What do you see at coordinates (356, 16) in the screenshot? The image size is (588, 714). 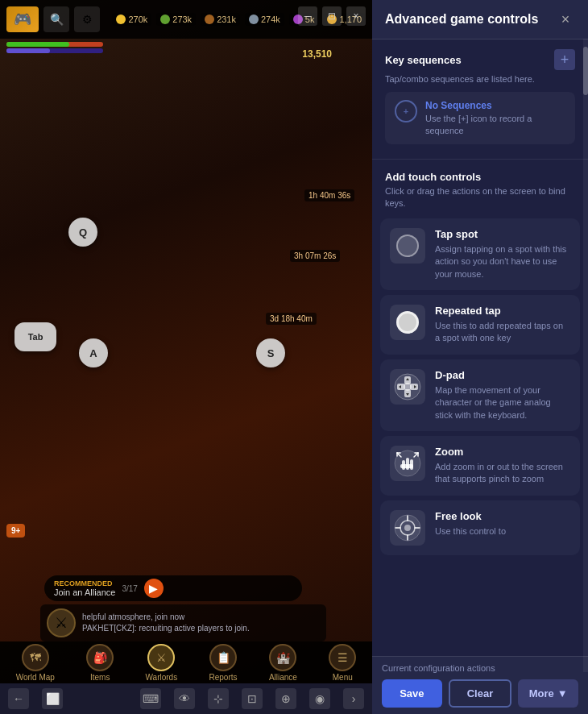 I see `close-game-btn: ×` at bounding box center [356, 16].